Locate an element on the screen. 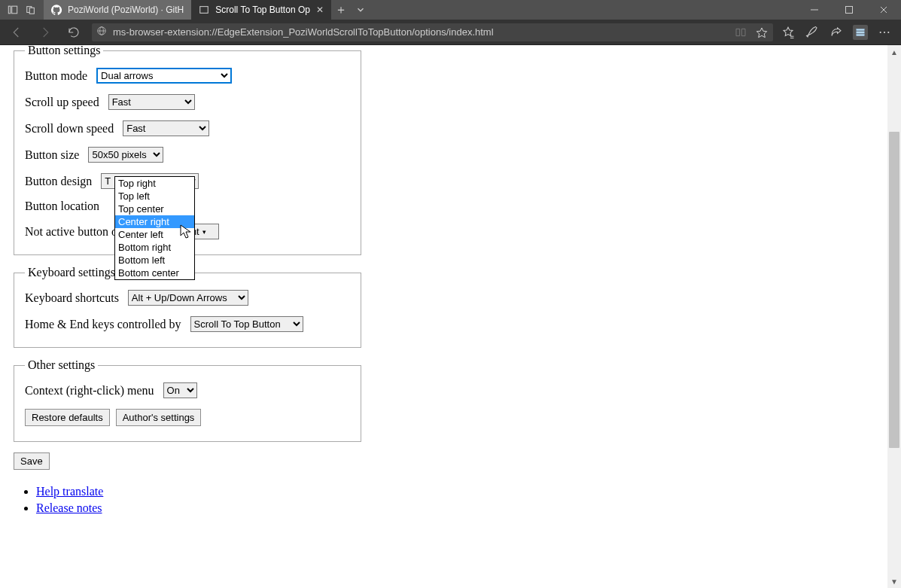 The image size is (901, 588). scroll-down-arrow-icon: ▼ is located at coordinates (894, 581).